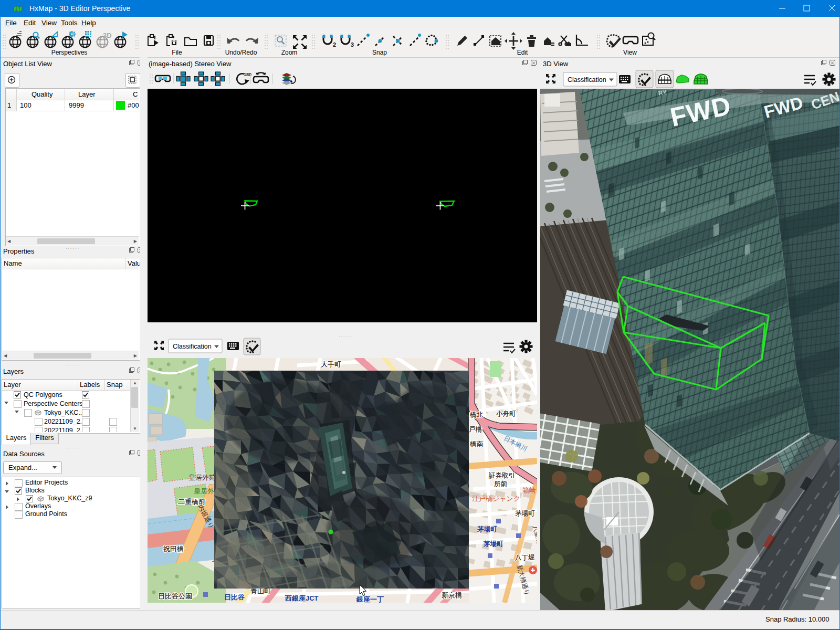  Describe the element at coordinates (331, 364) in the screenshot. I see `svg-text: 大手町` at that location.